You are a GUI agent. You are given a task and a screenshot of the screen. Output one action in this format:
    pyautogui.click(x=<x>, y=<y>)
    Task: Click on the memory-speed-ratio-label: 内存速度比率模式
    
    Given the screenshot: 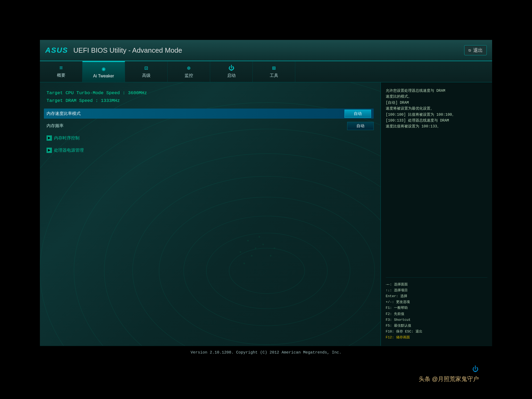 What is the action you would take?
    pyautogui.click(x=196, y=114)
    